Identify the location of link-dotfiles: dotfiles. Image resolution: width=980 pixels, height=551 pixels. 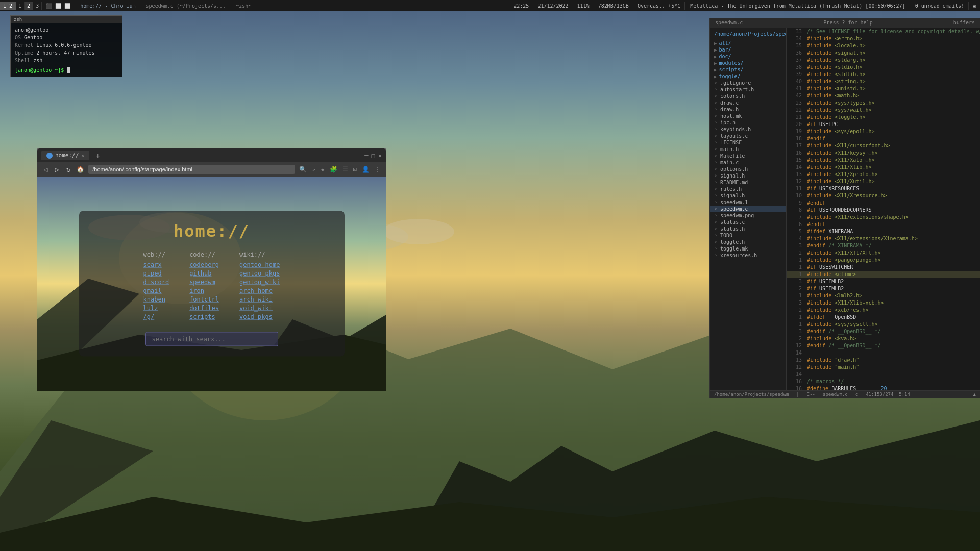
(204, 308).